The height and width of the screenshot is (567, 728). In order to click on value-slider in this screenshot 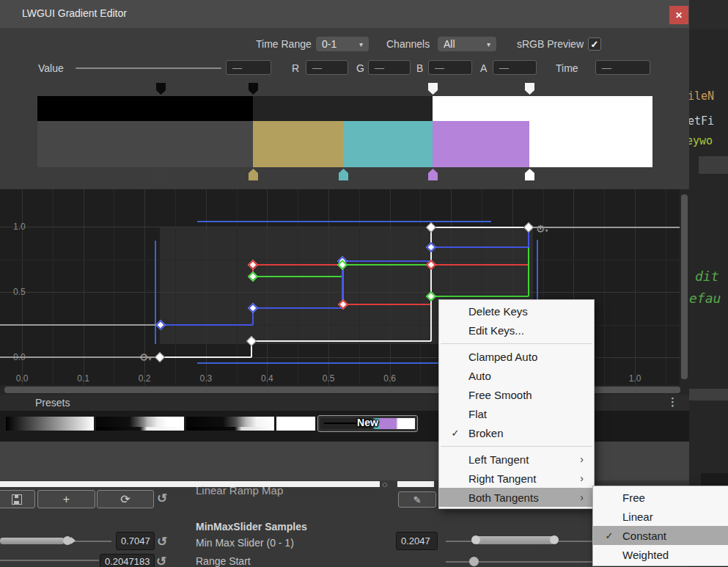, I will do `click(148, 68)`.